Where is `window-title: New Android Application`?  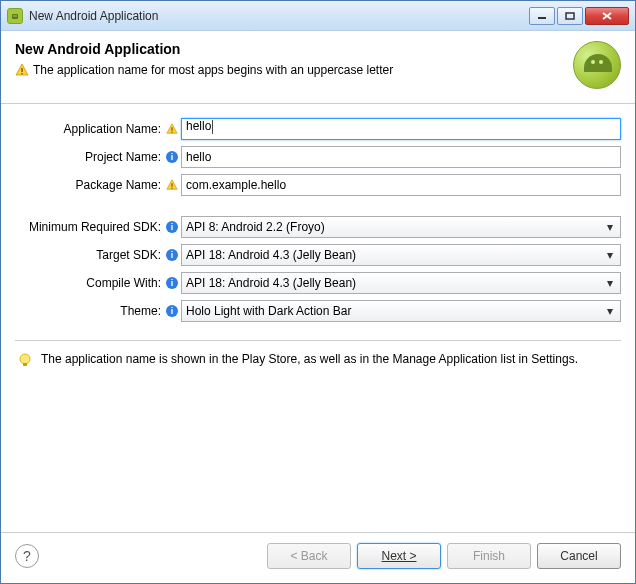 window-title: New Android Application is located at coordinates (279, 16).